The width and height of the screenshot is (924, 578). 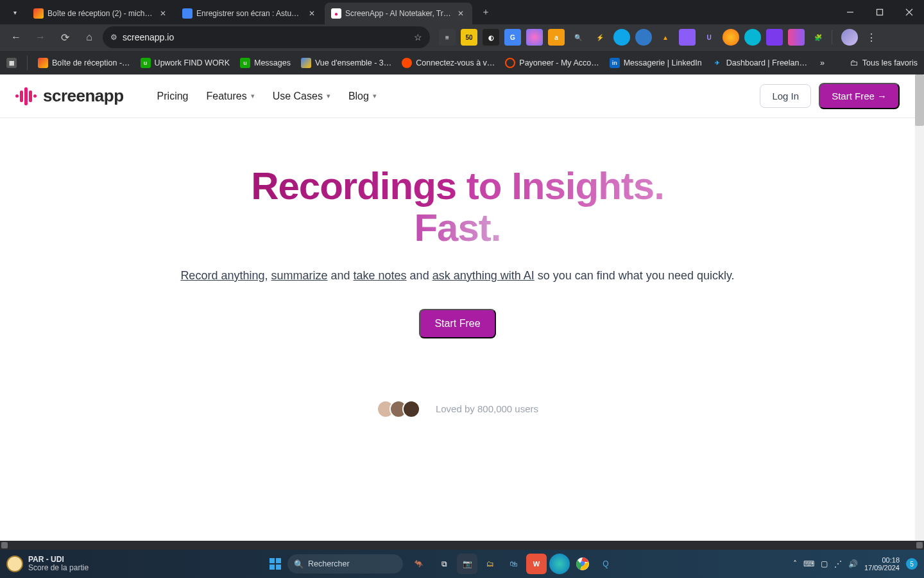 I want to click on windows-taskbar: PAR - UDI Score de la partie 🔍Rechercher…, so click(x=462, y=564).